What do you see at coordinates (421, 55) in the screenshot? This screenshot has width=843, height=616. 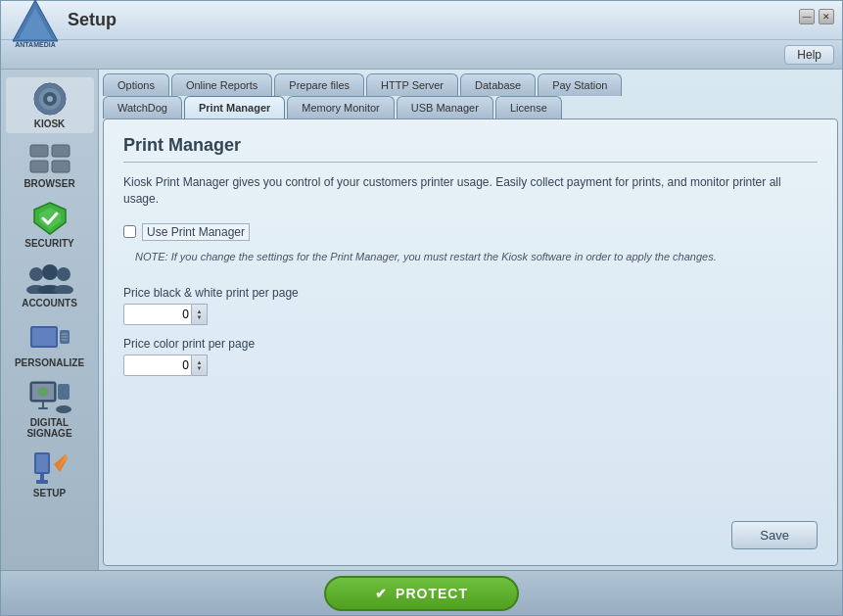 I see `help-bar: Help` at bounding box center [421, 55].